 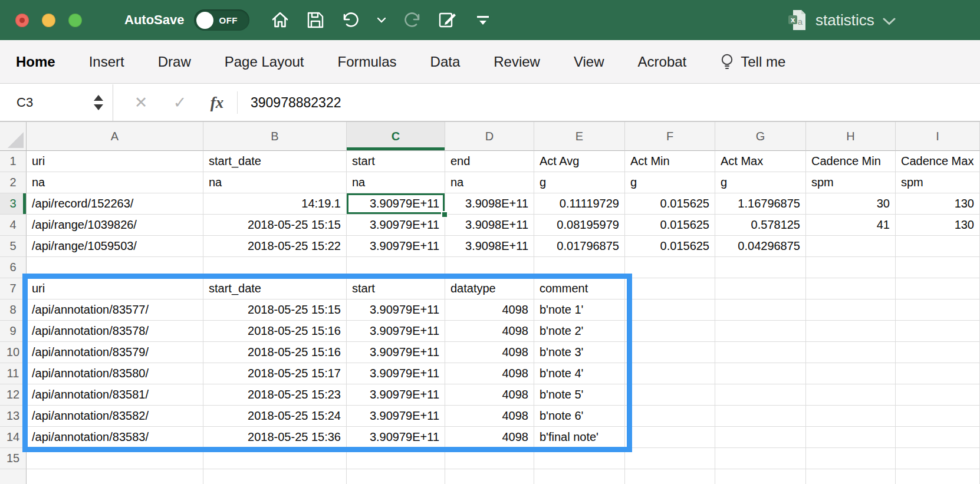 What do you see at coordinates (580, 137) in the screenshot?
I see `column-header-E: E` at bounding box center [580, 137].